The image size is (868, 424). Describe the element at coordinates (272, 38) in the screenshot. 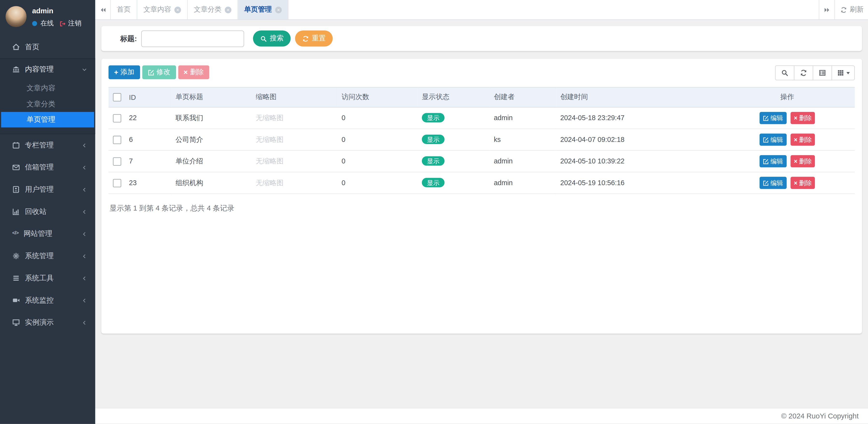

I see `search-button: 搜索` at that location.